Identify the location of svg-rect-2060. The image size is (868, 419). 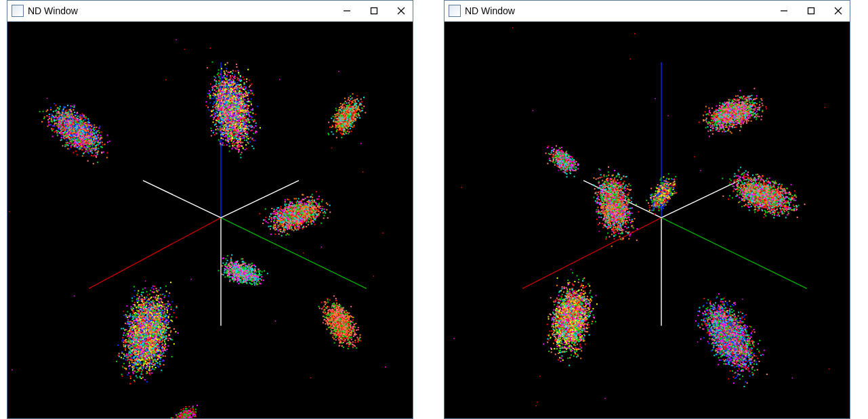
(256, 126).